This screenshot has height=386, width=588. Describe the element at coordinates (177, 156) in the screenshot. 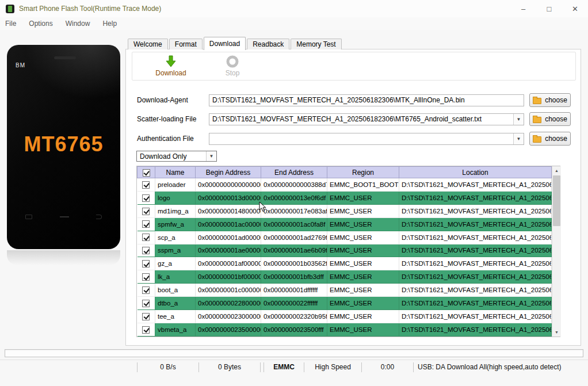

I see `download-mode-select: Download Only ▼` at that location.